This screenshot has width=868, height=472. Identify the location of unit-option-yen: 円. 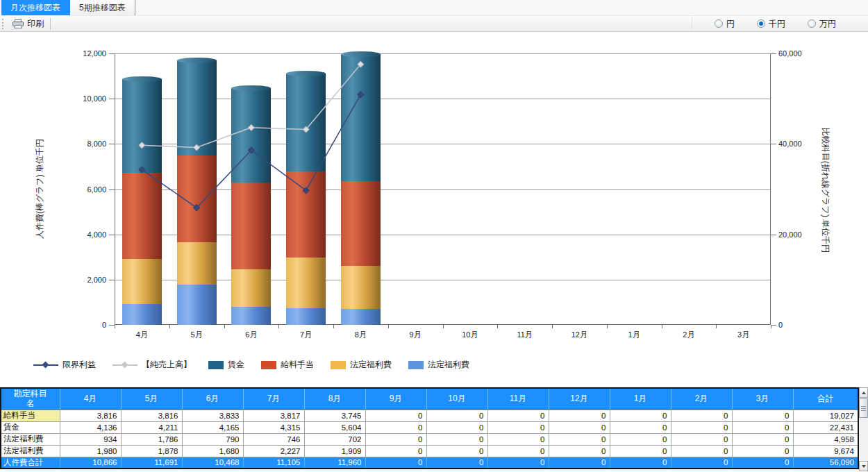
(725, 24).